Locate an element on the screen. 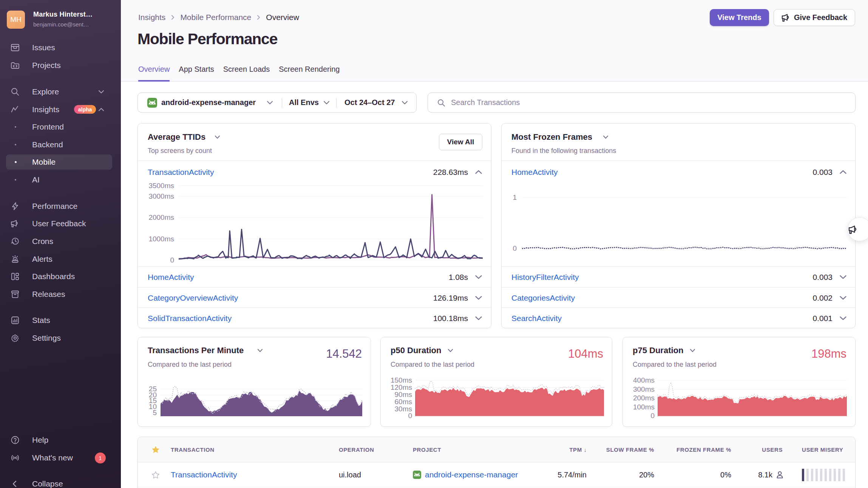  svg-text: 2000ms is located at coordinates (161, 218).